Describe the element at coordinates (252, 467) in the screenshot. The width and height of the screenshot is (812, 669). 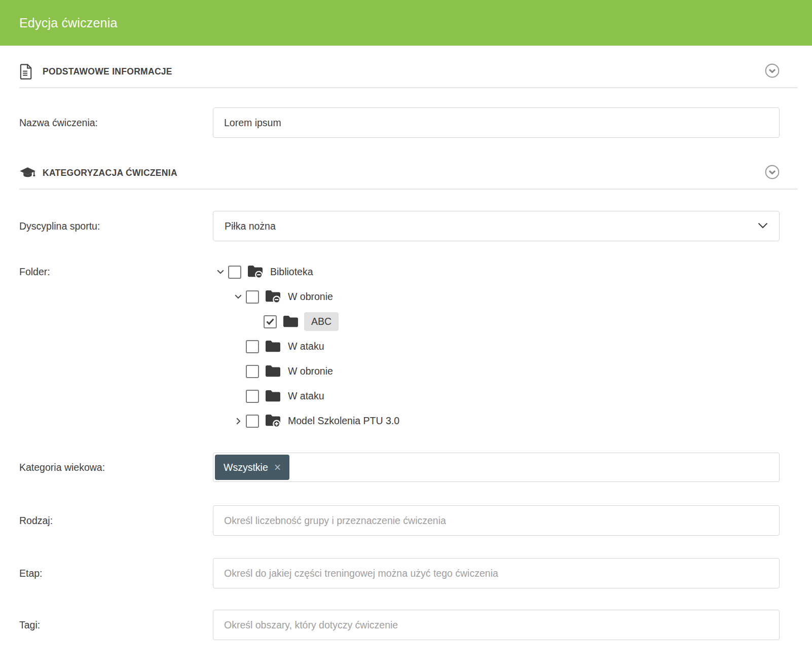
I see `age-category-chip: Wszystkie ×` at that location.